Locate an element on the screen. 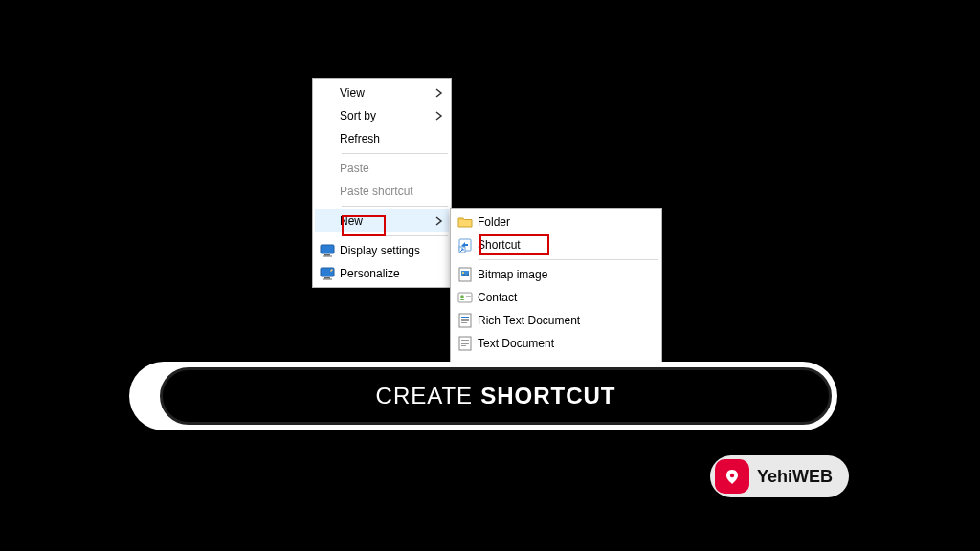 The height and width of the screenshot is (551, 980). submenu-item-contact: Contact is located at coordinates (556, 298).